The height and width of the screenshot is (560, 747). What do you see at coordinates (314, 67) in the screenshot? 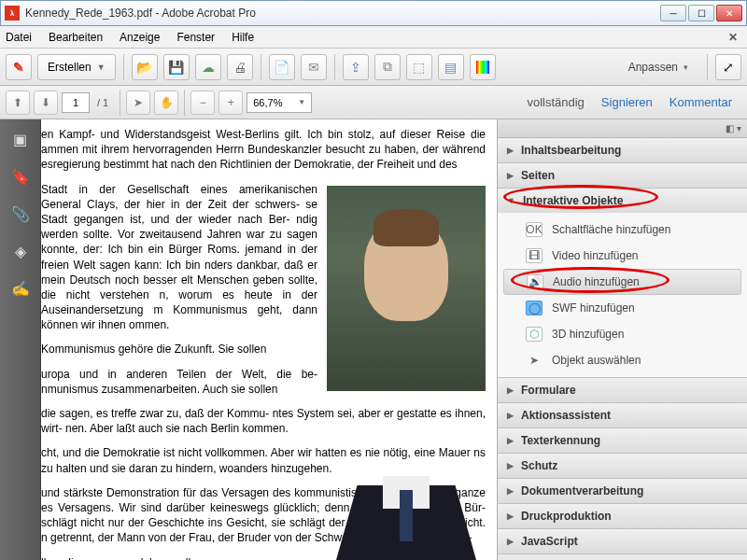
I see `mail-icon: ✉` at bounding box center [314, 67].